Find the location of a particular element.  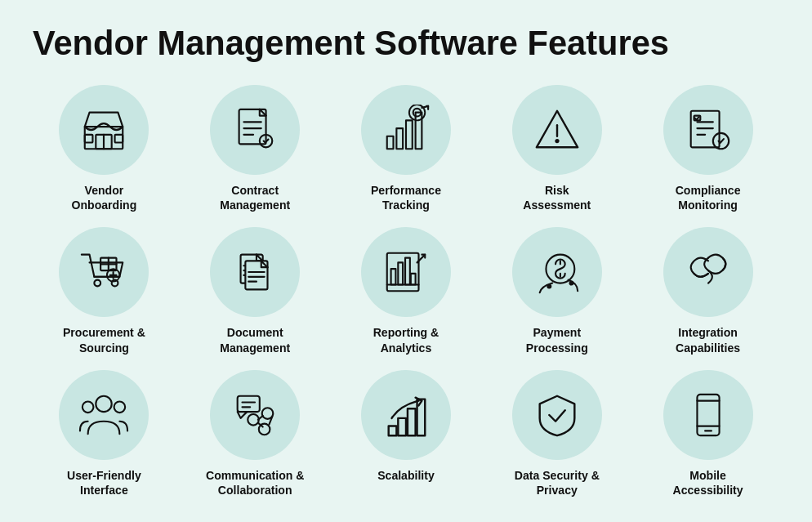

feature-label-performance-tracking: Performance Tracking is located at coordinates (406, 198).